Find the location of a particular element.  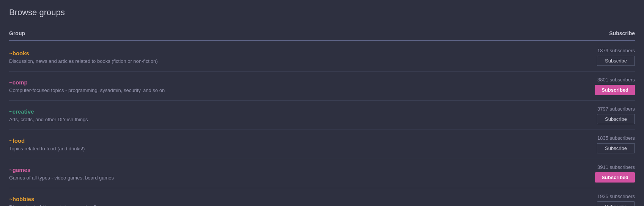

group-info-food: ~foodTopics related to food (and drinks!… is located at coordinates (284, 145).